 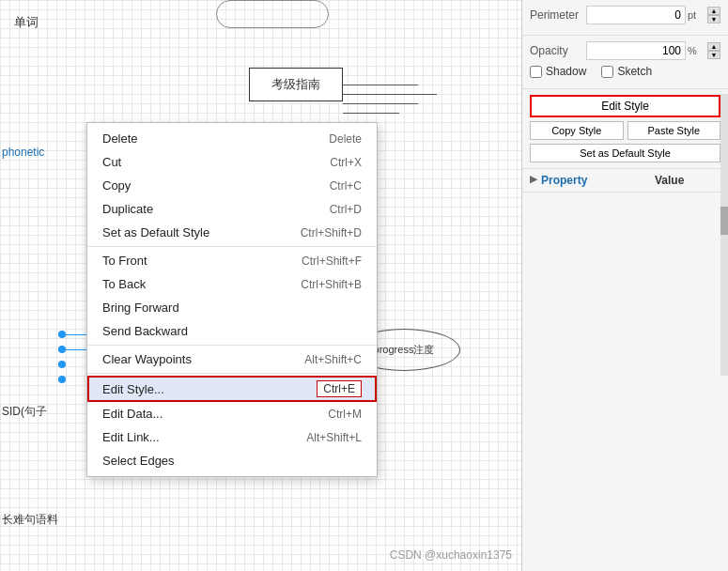 What do you see at coordinates (626, 71) in the screenshot?
I see `checkbox-row: Shadow Sketch` at bounding box center [626, 71].